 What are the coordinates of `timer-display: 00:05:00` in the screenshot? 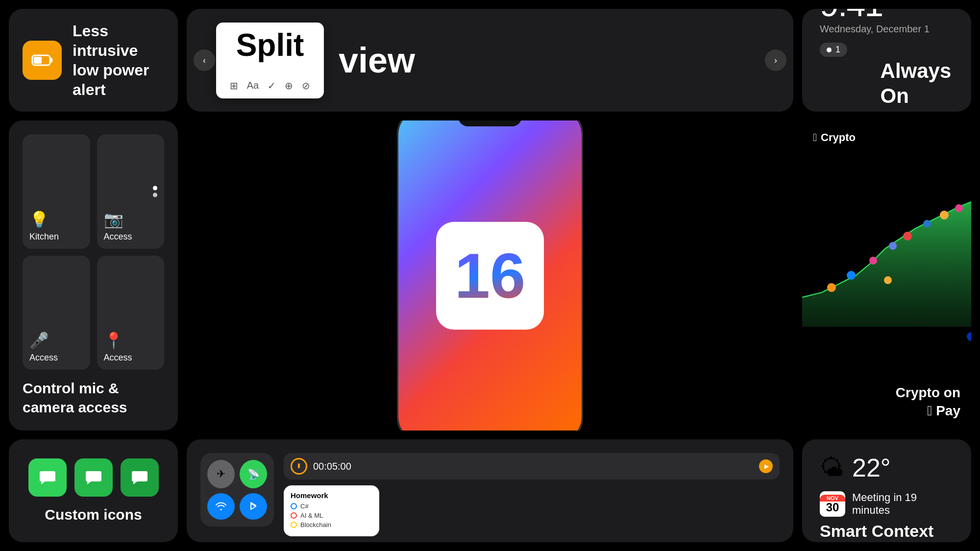 It's located at (332, 466).